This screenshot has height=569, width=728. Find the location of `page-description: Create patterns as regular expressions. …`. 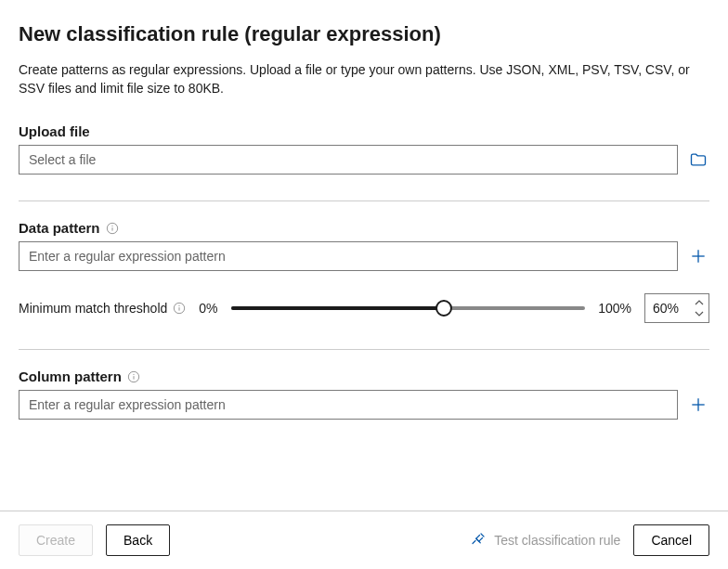

page-description: Create patterns as regular expressions. … is located at coordinates (364, 80).